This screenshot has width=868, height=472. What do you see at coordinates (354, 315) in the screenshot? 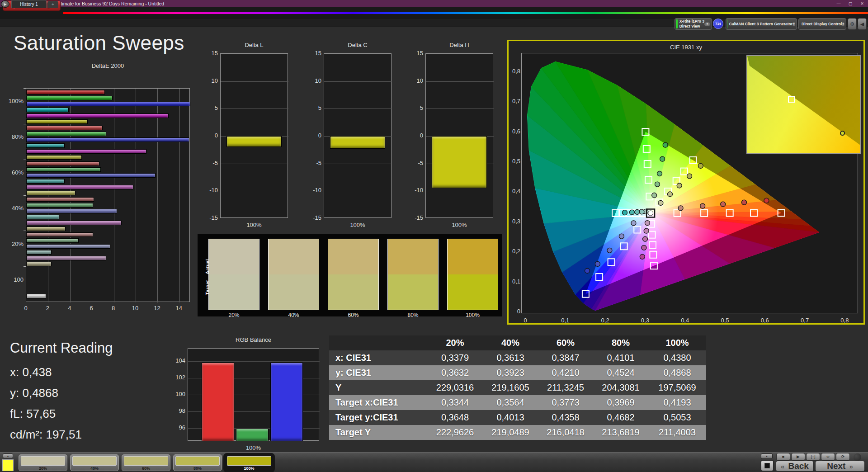
I see `swatch-label: 60%` at bounding box center [354, 315].